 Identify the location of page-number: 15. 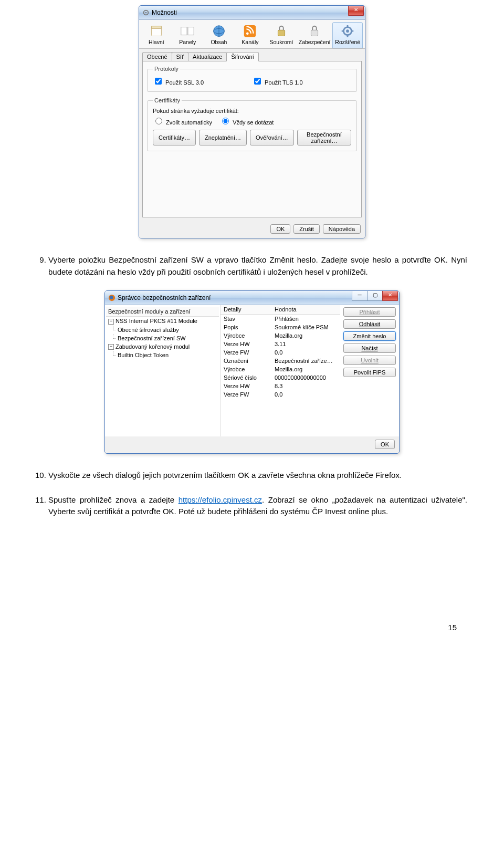
(239, 627).